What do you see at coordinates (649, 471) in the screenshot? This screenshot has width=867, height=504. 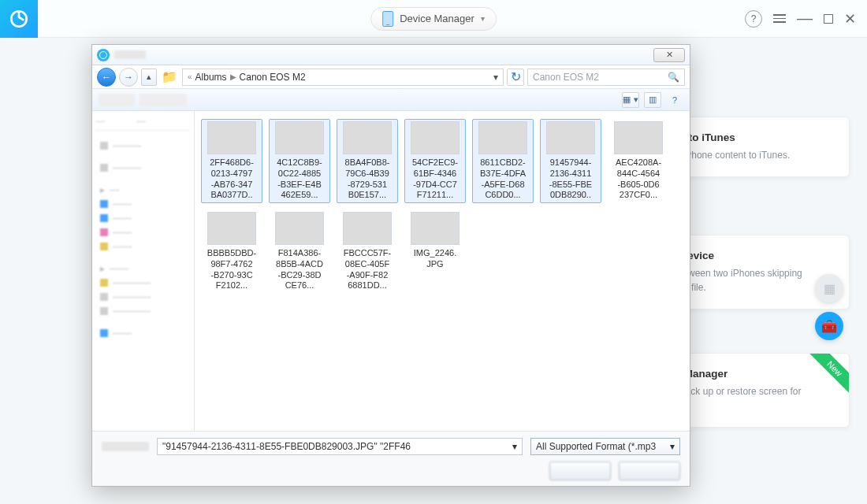 I see `cancel-button` at bounding box center [649, 471].